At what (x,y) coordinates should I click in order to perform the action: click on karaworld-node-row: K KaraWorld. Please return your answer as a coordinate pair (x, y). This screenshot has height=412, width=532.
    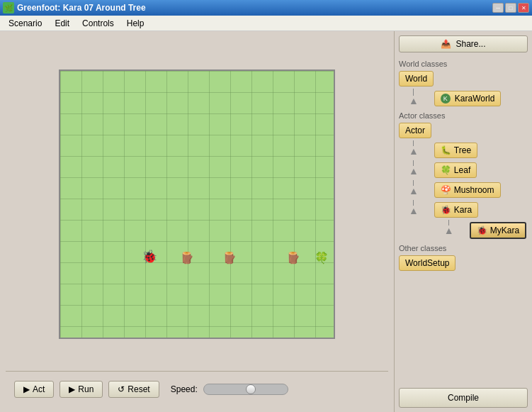
    Looking at the image, I should click on (468, 99).